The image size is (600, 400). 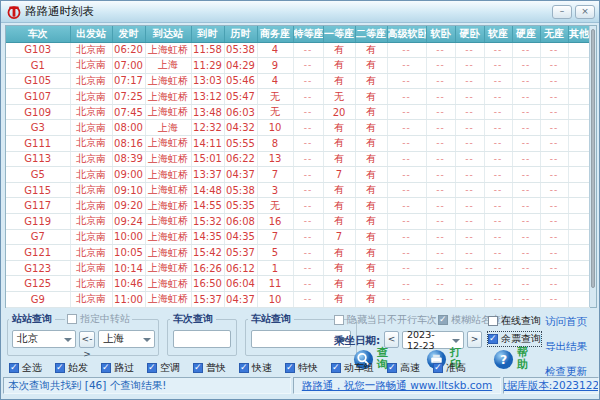 What do you see at coordinates (208, 34) in the screenshot?
I see `column-header: 到时` at bounding box center [208, 34].